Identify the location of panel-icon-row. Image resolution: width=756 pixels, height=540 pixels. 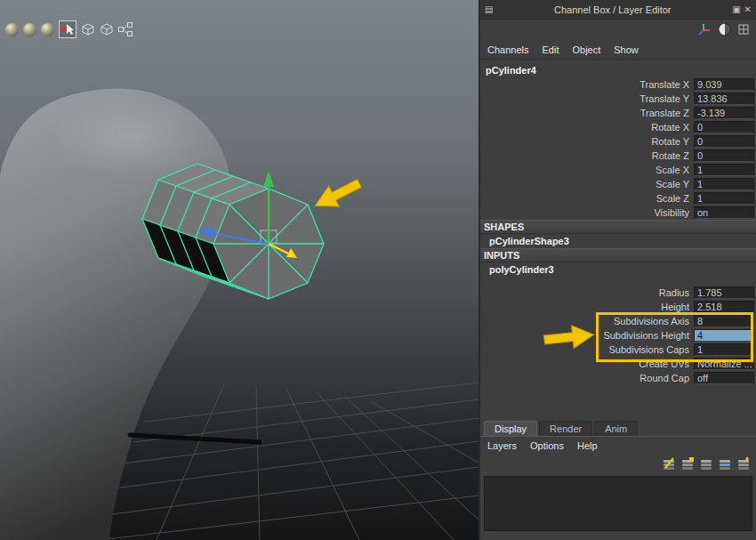
(618, 30).